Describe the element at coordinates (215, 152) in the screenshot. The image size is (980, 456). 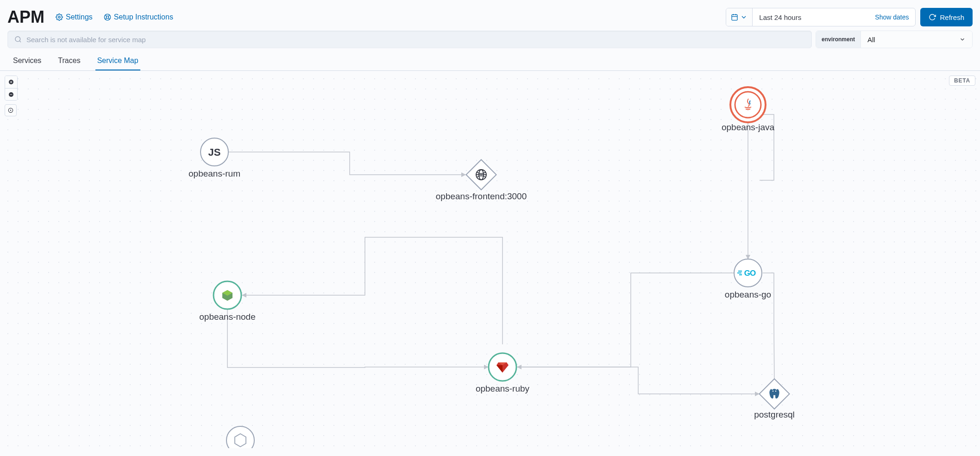
I see `js-icon: JS` at that location.